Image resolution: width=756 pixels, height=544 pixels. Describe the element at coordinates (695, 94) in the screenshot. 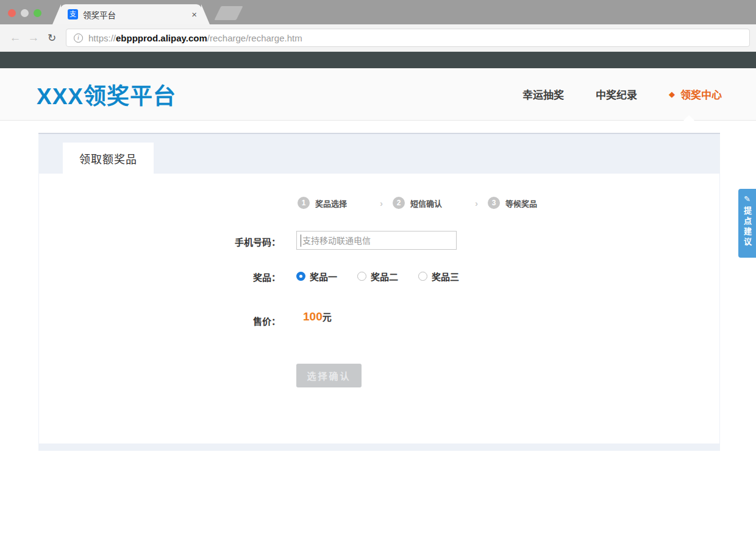

I see `nav-item-prize-center: ◆ 领奖中心` at that location.